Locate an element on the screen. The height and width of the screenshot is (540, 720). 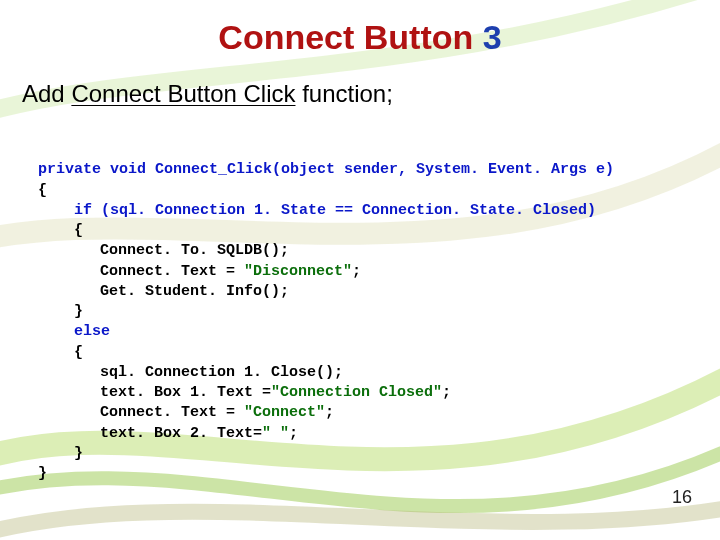
slide-subtitle: Add Connect Button Click function; is located at coordinates (208, 94).